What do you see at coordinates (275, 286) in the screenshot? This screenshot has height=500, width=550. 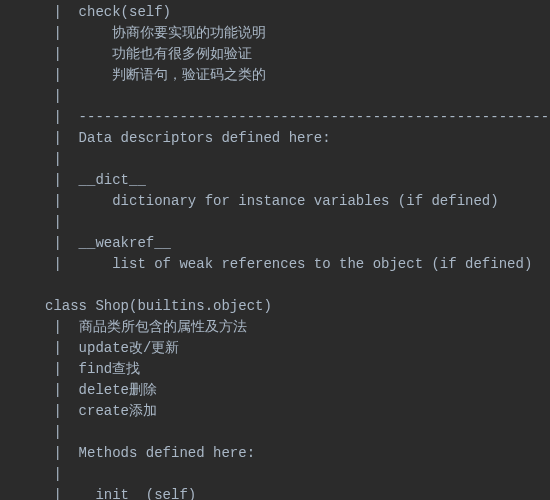 I see `blank-line` at bounding box center [275, 286].